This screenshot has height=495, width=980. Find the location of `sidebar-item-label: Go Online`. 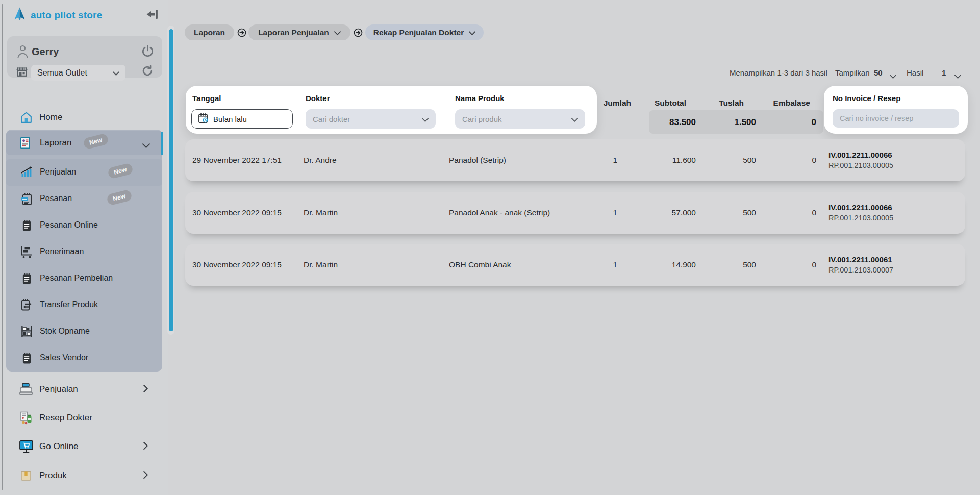

sidebar-item-label: Go Online is located at coordinates (59, 447).